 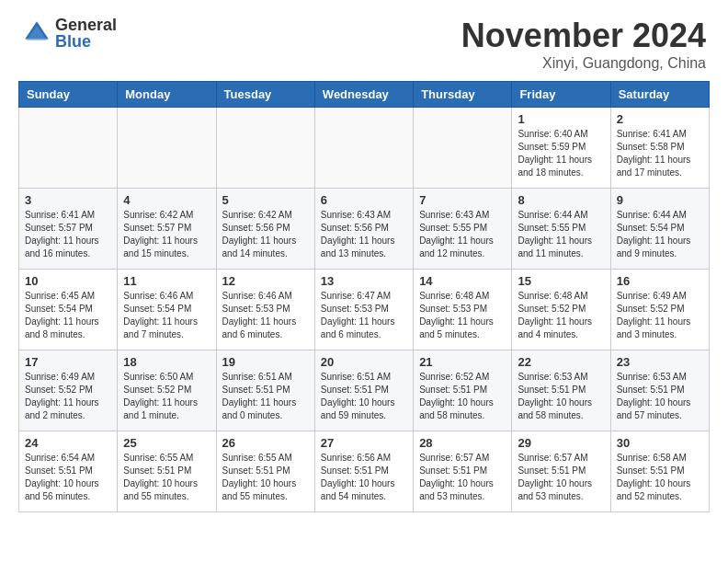 What do you see at coordinates (561, 362) in the screenshot?
I see `day-number: 22` at bounding box center [561, 362].